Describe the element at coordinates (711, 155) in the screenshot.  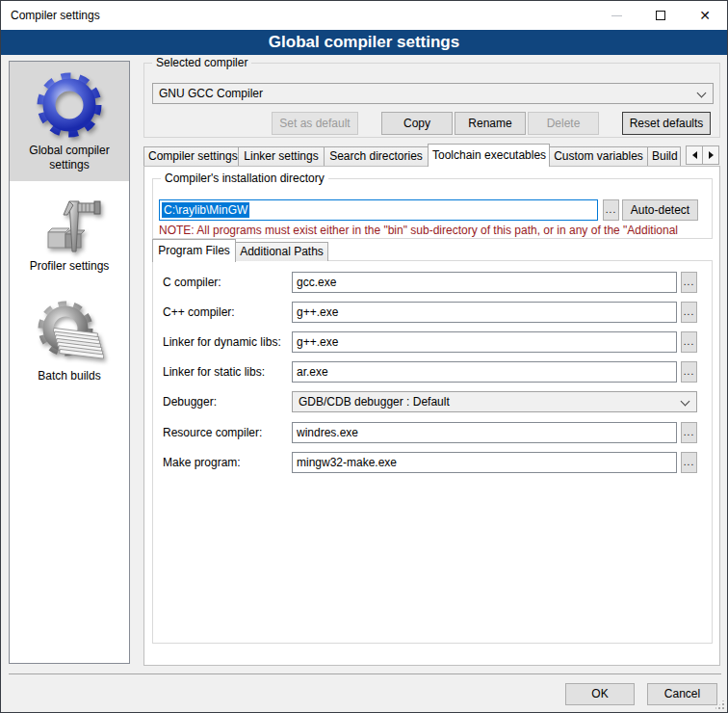
I see `arrow-right-icon` at that location.